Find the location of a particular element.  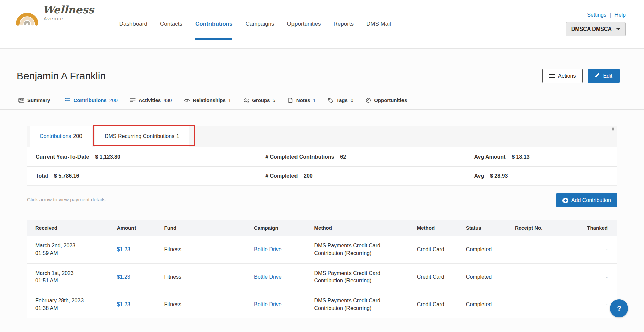

help-fab-button: ? is located at coordinates (619, 309).